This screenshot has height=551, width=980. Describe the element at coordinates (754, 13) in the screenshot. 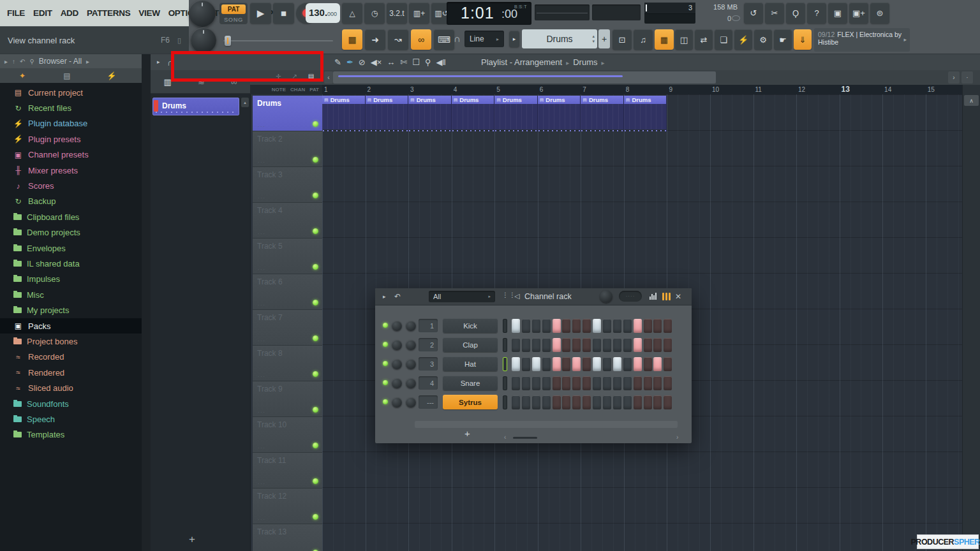

I see `undo-button: ↺` at that location.